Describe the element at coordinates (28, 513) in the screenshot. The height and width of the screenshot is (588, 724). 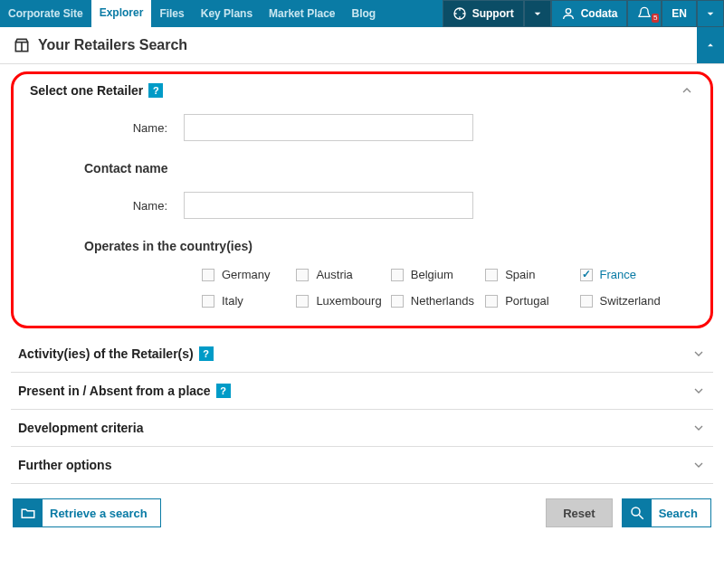
I see `folder-icon` at that location.